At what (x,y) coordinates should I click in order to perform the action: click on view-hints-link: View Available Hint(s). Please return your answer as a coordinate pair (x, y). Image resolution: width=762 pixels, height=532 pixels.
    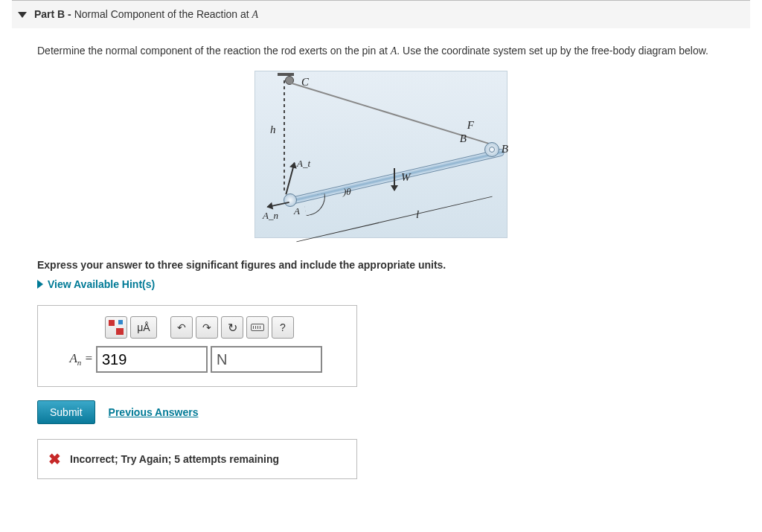
    Looking at the image, I should click on (394, 284).